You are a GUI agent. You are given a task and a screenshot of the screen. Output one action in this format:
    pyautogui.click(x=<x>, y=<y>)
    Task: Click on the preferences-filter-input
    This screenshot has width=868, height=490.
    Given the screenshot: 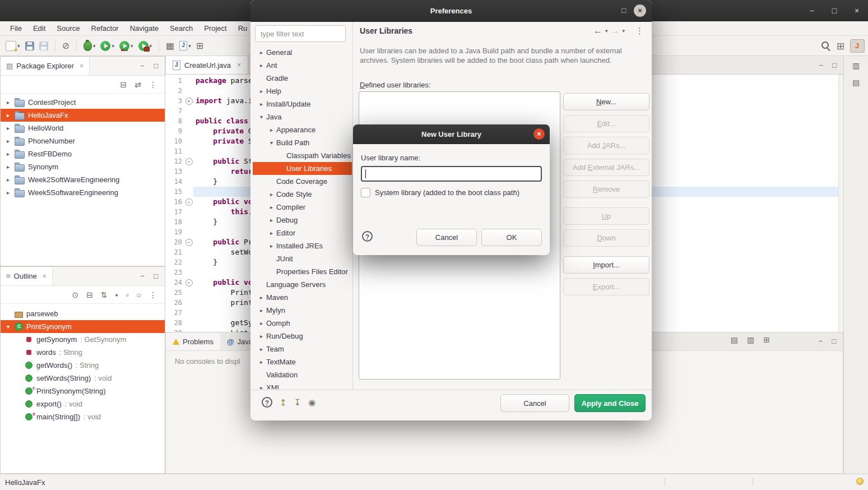 What is the action you would take?
    pyautogui.click(x=300, y=34)
    